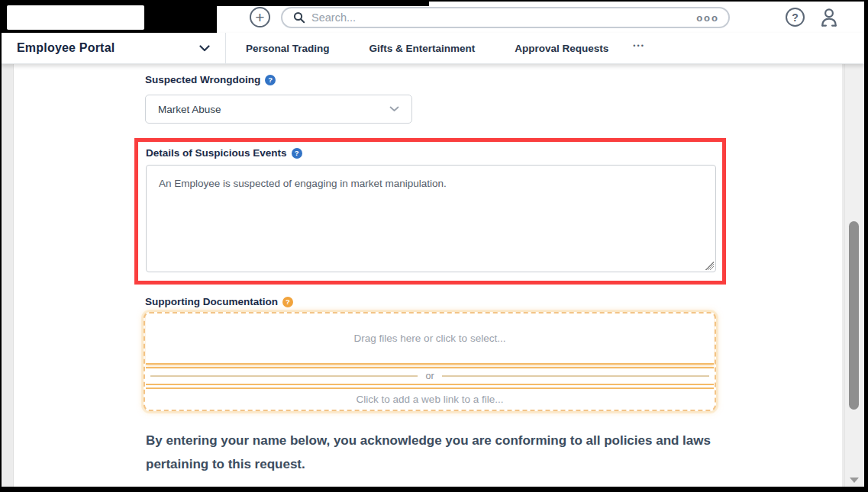  Describe the element at coordinates (297, 153) in the screenshot. I see `details-help-icon: ?` at that location.